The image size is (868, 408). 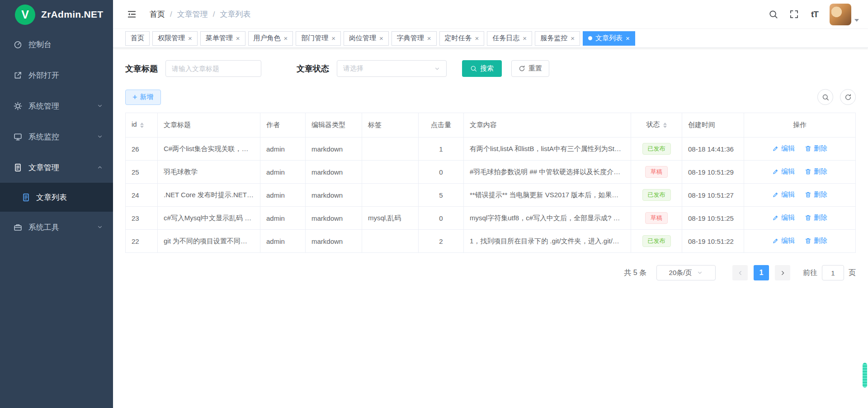 I want to click on page-size-select: 20条/页, so click(x=686, y=273).